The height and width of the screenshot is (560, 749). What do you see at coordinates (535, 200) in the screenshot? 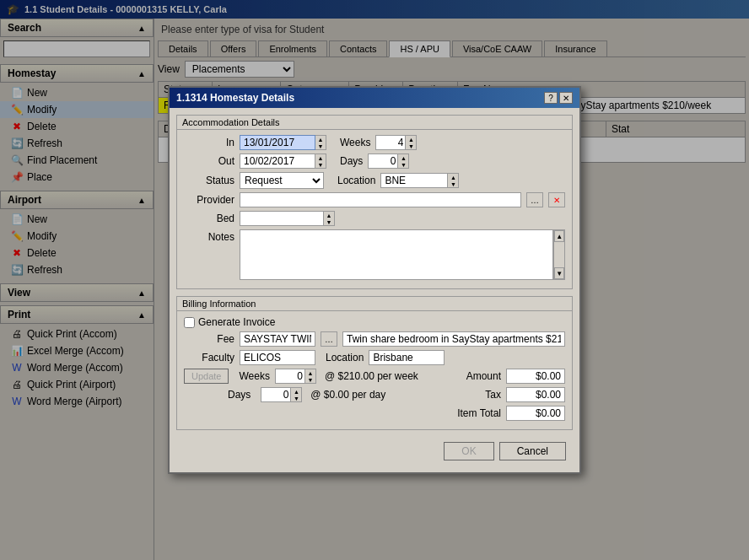
I see `provider-browse-button: …` at bounding box center [535, 200].